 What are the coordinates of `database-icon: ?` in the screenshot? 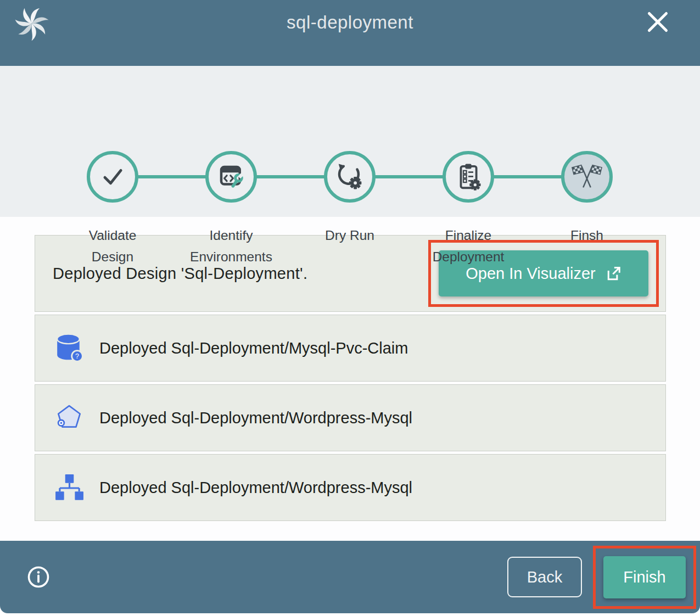 It's located at (69, 348).